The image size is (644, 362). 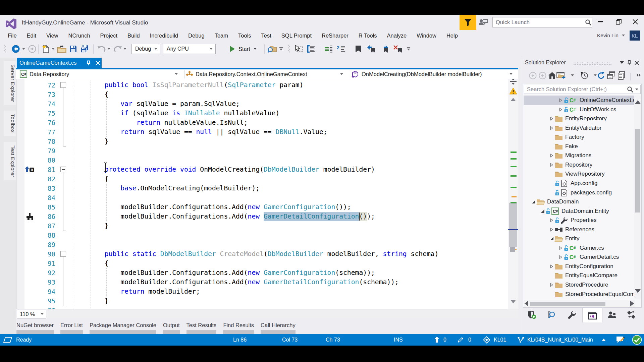 What do you see at coordinates (580, 156) in the screenshot?
I see `tree-item-migrations: Migrations` at bounding box center [580, 156].